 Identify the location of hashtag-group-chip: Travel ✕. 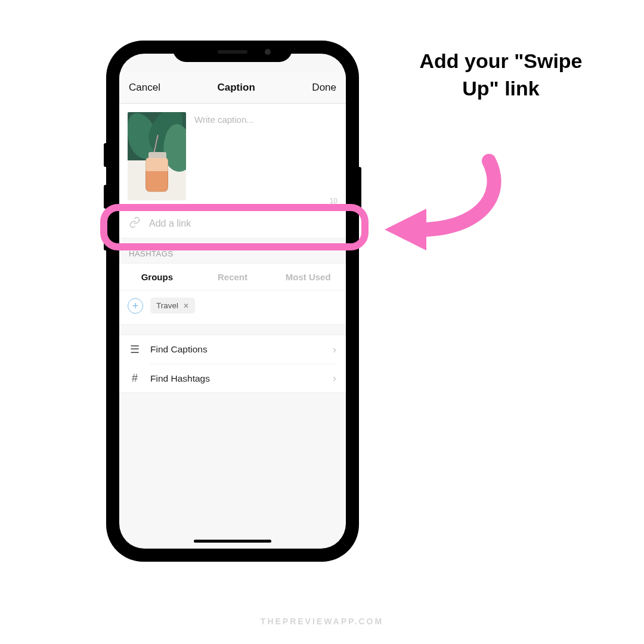
(173, 305).